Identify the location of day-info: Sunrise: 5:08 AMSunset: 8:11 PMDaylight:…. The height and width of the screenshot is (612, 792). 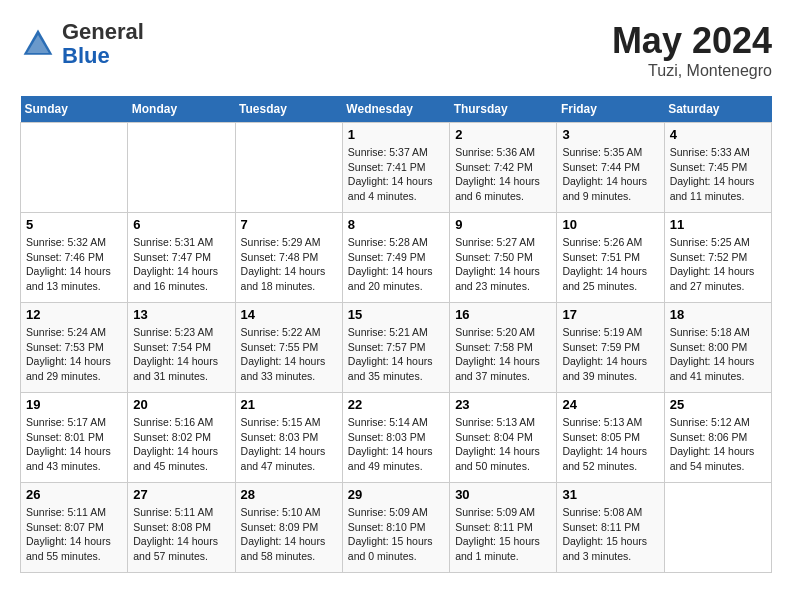
(610, 534).